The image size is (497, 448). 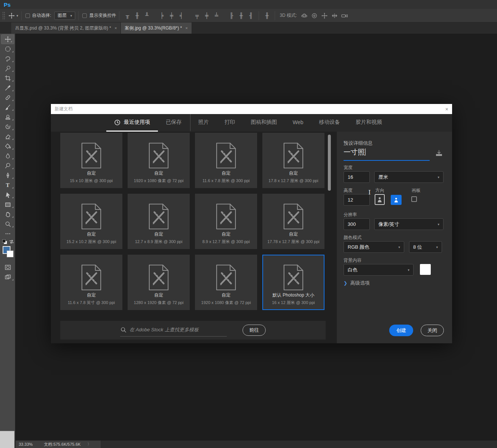 I want to click on document-tab: 吕显东.psd @ 33.3% (背景 拷贝 2, 图层蒙版/8) * ×, so click(x=66, y=28).